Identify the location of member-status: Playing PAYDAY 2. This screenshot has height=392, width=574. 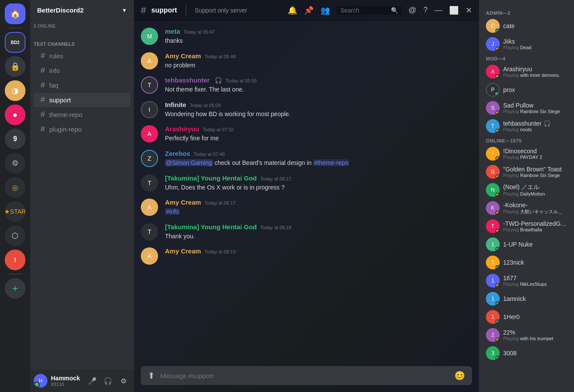
(535, 157).